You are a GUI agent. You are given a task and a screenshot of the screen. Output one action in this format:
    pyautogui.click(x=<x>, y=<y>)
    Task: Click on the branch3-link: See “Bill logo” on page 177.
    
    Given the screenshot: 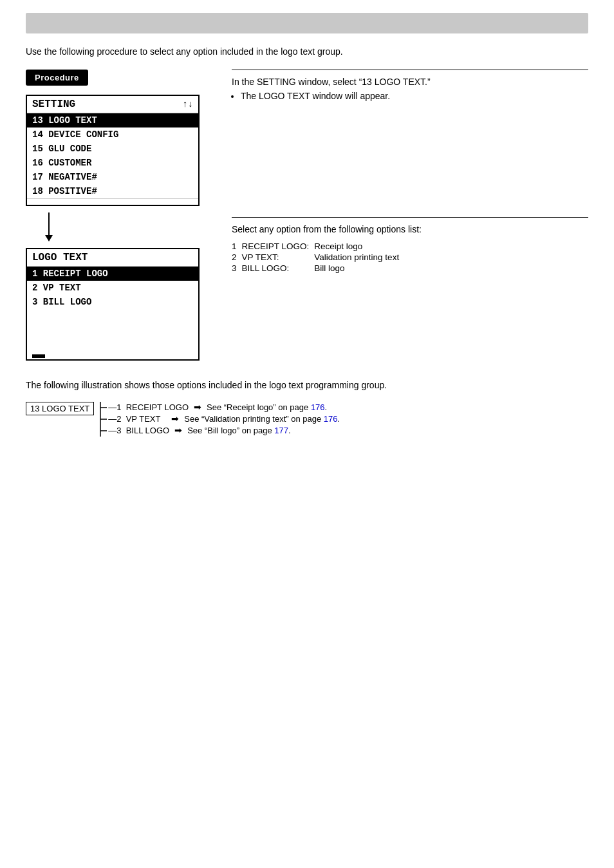 What is the action you would take?
    pyautogui.click(x=239, y=430)
    